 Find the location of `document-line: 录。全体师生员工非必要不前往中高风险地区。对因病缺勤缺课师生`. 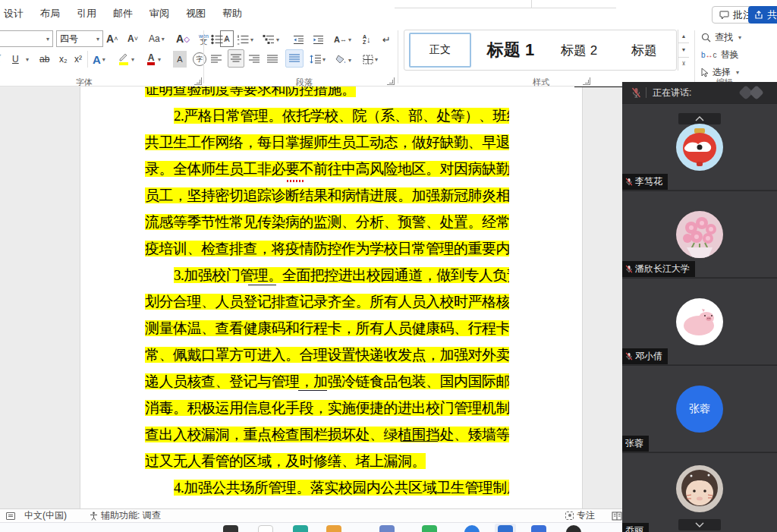

document-line: 录。全体师生员工非必要不前往中高风险地区。对因病缺勤缺课师生 is located at coordinates (327, 168).